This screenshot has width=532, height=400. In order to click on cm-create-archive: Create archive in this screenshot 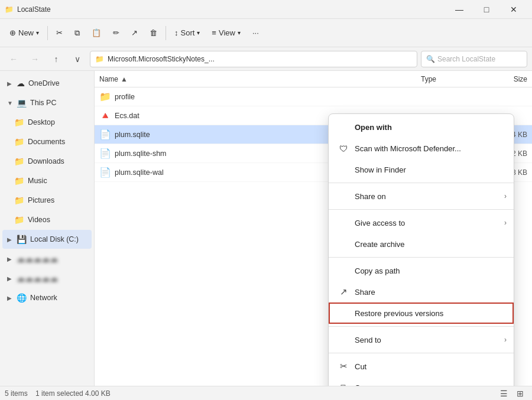, I will do `click(421, 244)`.